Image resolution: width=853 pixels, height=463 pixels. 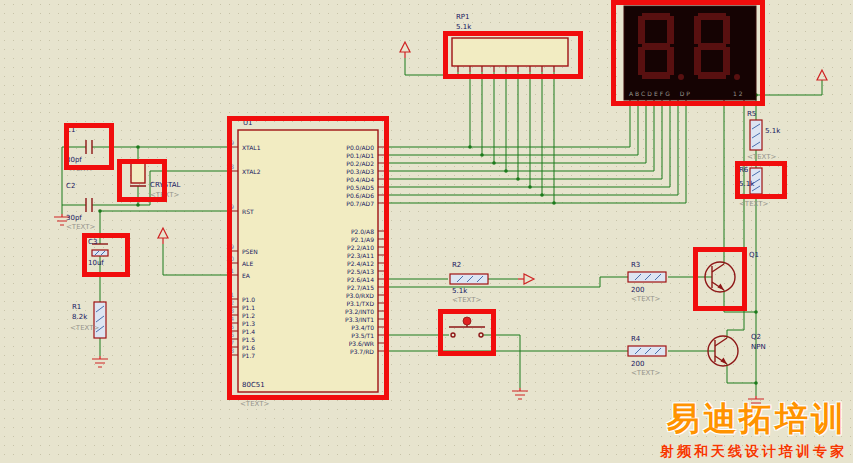 What do you see at coordinates (754, 452) in the screenshot?
I see `watermark-subtitle: 射频和天线设计培训专家` at bounding box center [754, 452].